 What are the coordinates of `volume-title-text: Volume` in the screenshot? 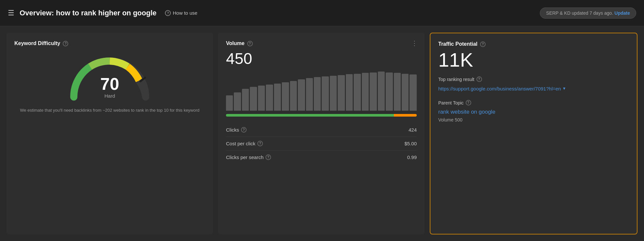 It's located at (235, 43).